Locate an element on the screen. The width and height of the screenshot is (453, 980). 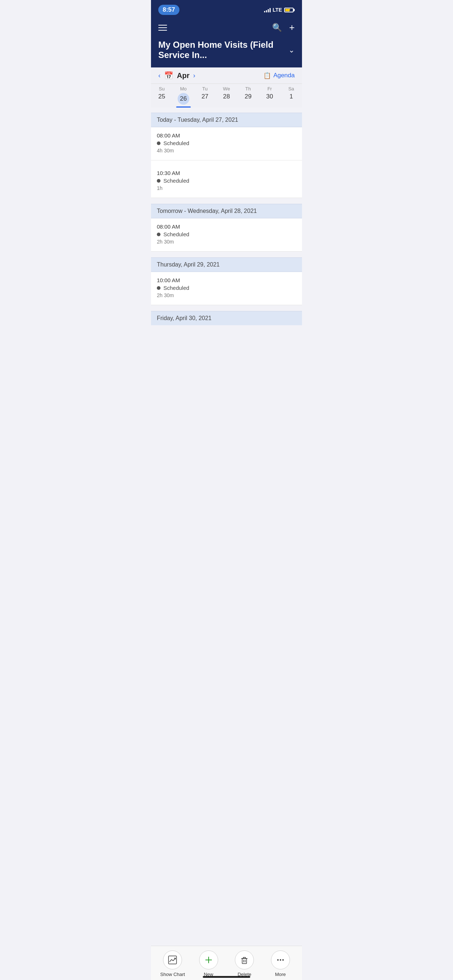
agenda-icon: 📋 is located at coordinates (267, 76).